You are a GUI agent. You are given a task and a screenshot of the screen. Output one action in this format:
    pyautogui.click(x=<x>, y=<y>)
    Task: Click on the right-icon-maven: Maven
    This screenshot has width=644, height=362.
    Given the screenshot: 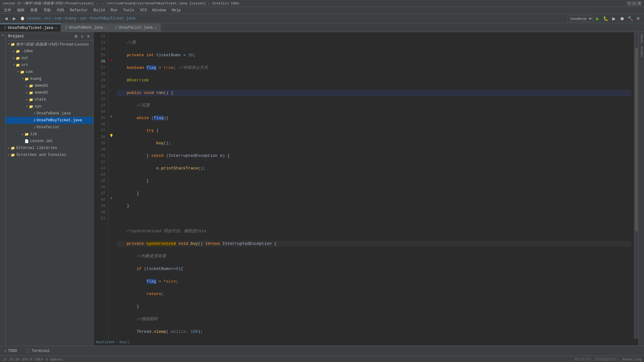 What is the action you would take?
    pyautogui.click(x=641, y=39)
    